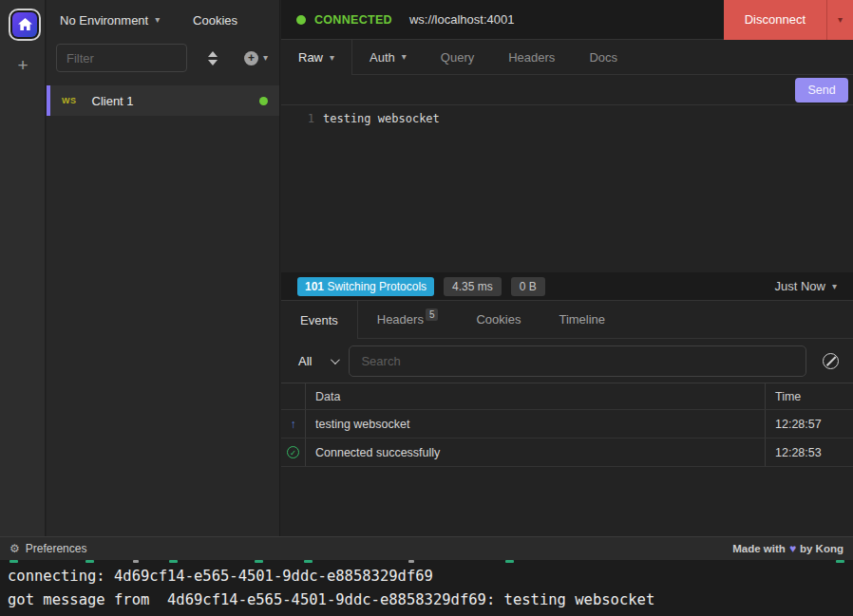 The width and height of the screenshot is (853, 616). I want to click on tab-docs: Docs, so click(603, 57).